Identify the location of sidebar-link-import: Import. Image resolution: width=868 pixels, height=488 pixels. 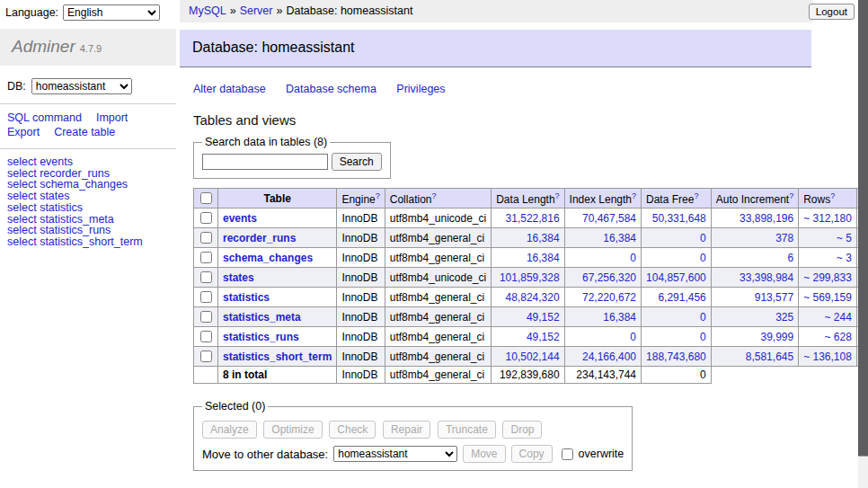
(111, 118).